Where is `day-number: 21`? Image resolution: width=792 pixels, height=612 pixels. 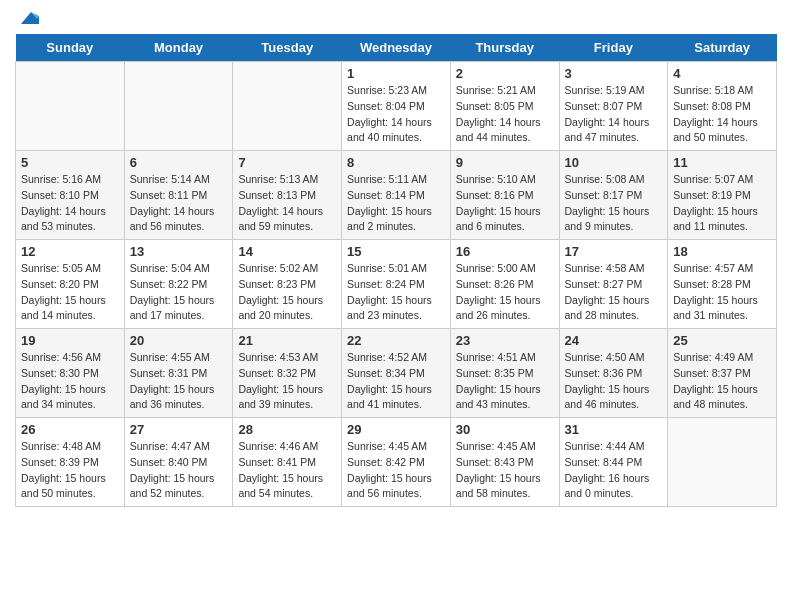 day-number: 21 is located at coordinates (287, 340).